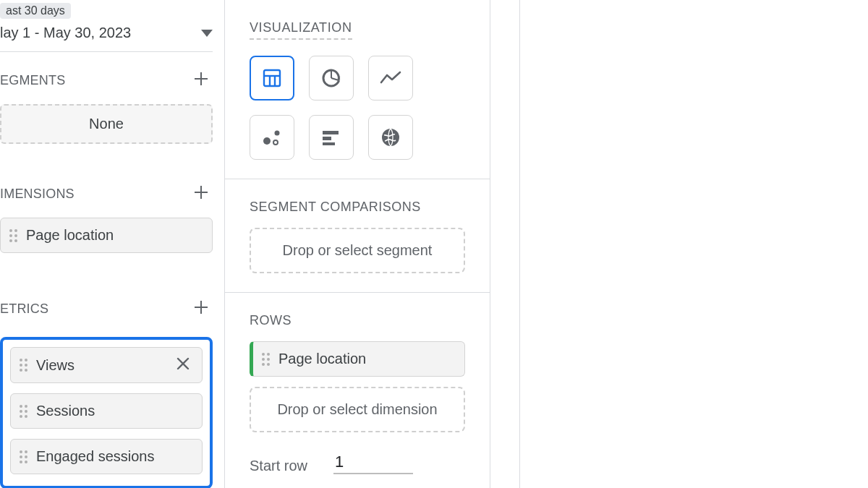  Describe the element at coordinates (33, 81) in the screenshot. I see `segments-title: EGMENTS` at that location.